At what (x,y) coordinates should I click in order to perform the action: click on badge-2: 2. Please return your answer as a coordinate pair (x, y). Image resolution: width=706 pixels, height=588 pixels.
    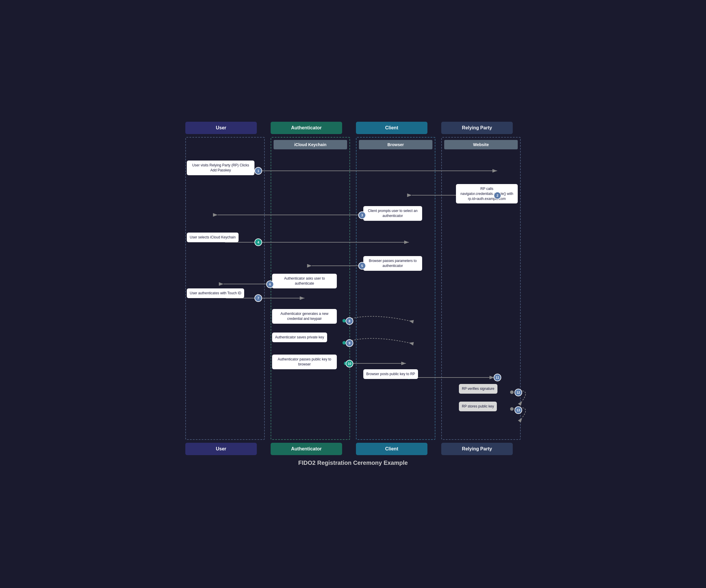
    Looking at the image, I should click on (498, 196).